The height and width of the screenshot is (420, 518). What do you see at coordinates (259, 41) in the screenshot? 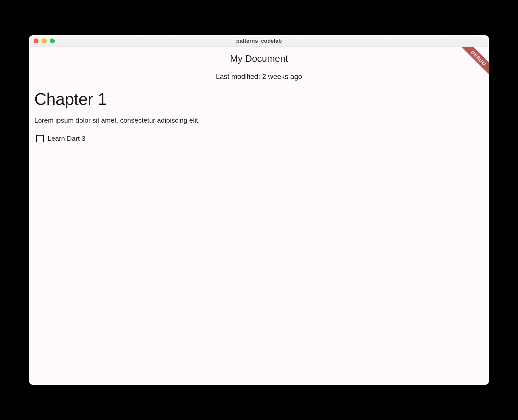
I see `titlebar: patterns_codelab` at bounding box center [259, 41].